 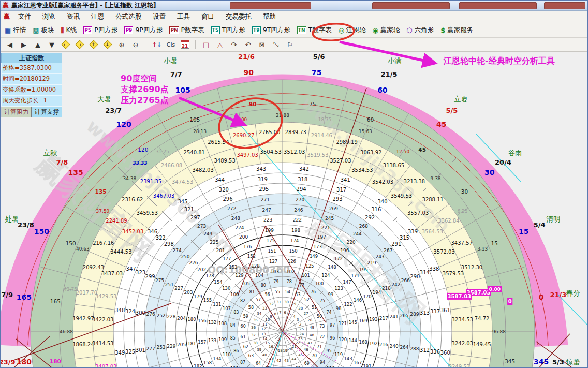 I want to click on wheel-value: 223, so click(x=268, y=220).